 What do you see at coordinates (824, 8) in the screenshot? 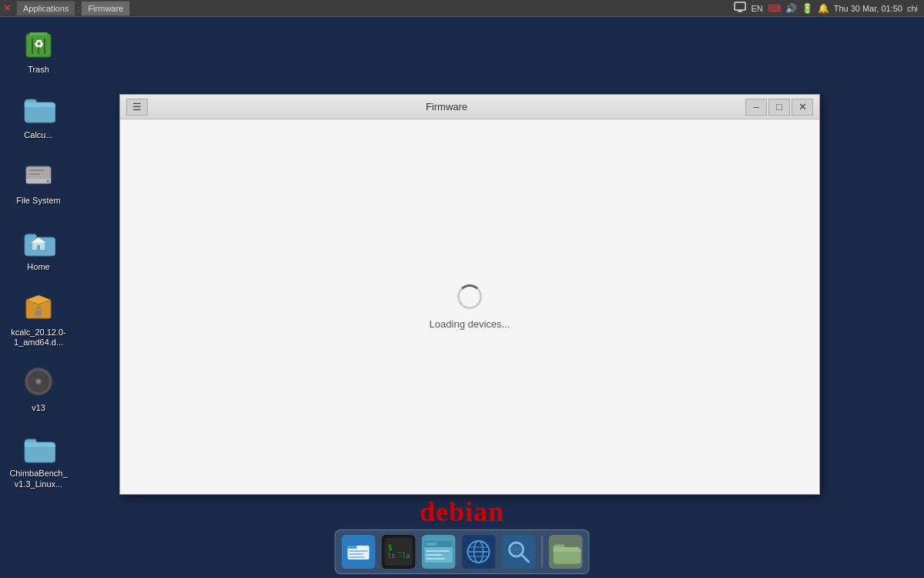
I see `notification-icon: 🔔` at bounding box center [824, 8].